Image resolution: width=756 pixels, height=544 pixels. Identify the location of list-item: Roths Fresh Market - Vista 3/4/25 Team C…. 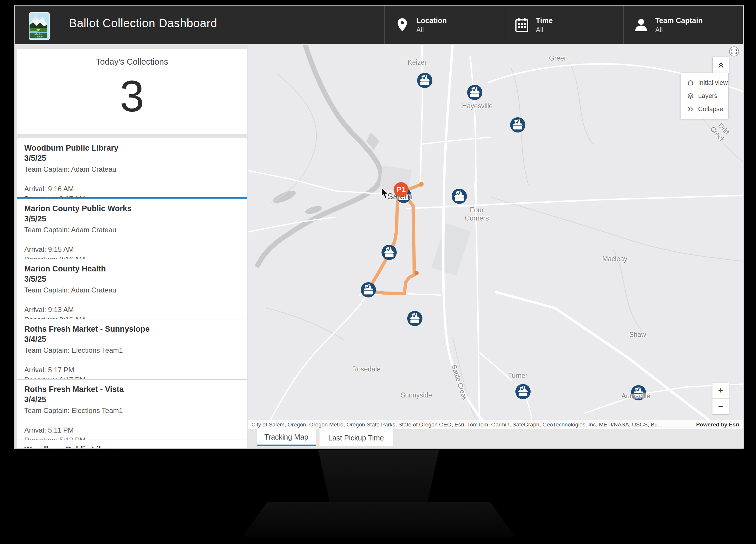
(132, 410).